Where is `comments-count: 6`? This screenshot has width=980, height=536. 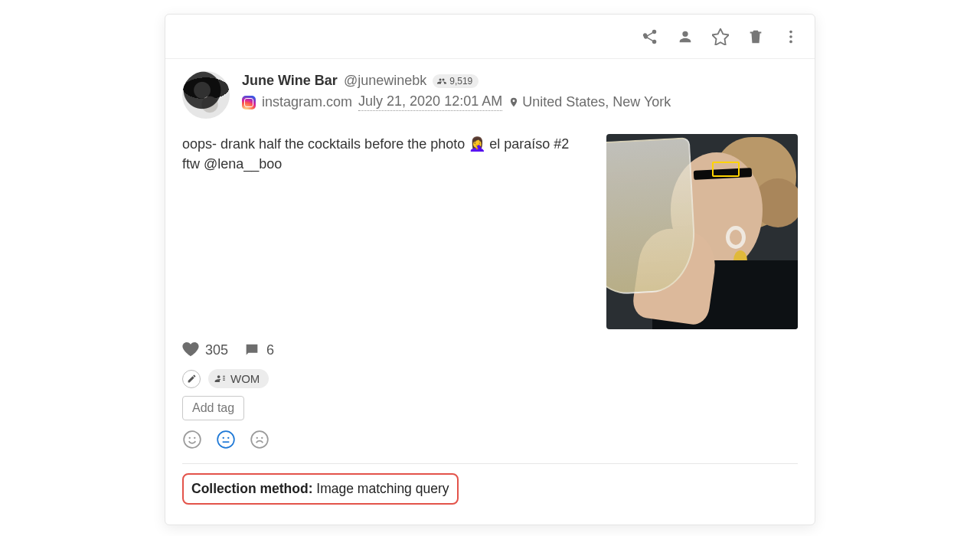 comments-count: 6 is located at coordinates (270, 351).